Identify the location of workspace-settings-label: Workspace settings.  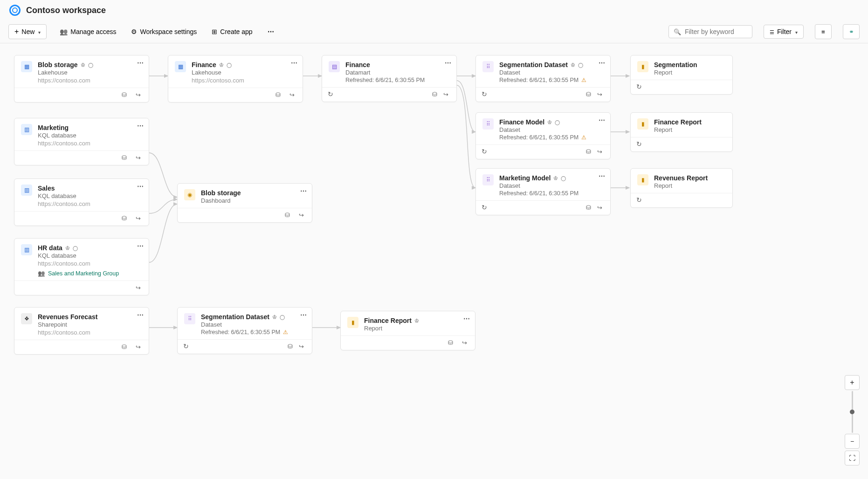
(168, 32).